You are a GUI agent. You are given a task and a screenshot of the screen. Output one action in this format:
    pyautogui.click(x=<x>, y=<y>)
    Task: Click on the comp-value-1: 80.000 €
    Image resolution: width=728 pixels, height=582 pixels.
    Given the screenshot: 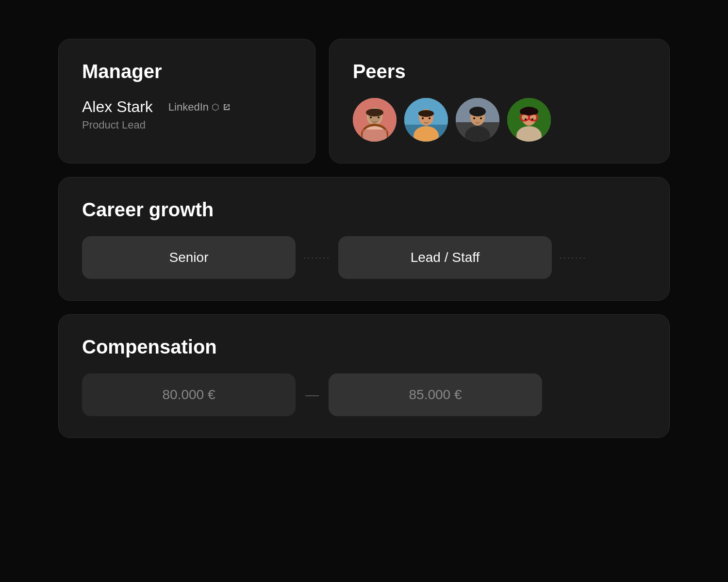 What is the action you would take?
    pyautogui.click(x=189, y=395)
    